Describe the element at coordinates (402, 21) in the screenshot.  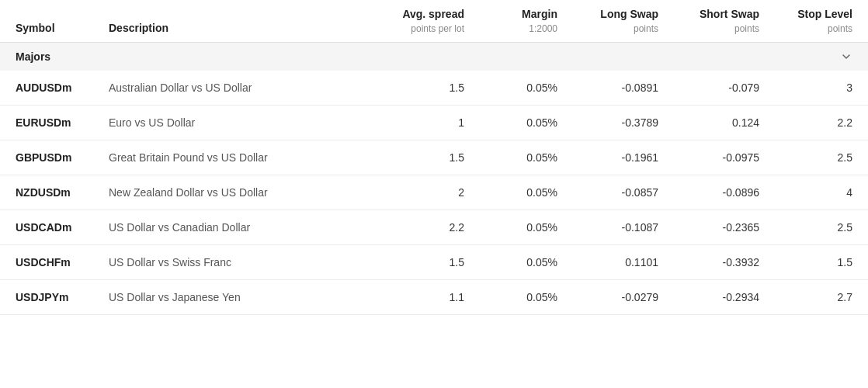
I see `col-header-avg-spread: Avg. spread points per lot` at that location.